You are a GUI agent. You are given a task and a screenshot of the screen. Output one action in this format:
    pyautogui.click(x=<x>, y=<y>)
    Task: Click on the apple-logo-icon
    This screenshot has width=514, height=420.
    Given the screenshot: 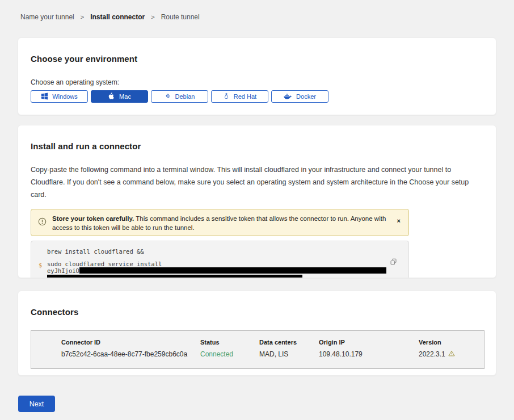 What is the action you would take?
    pyautogui.click(x=111, y=96)
    